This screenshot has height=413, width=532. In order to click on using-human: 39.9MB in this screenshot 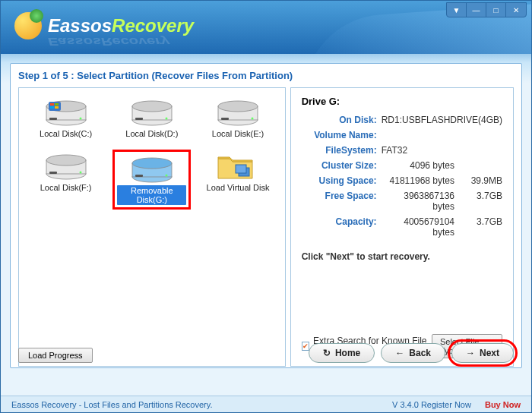, I will do `click(482, 181)`.